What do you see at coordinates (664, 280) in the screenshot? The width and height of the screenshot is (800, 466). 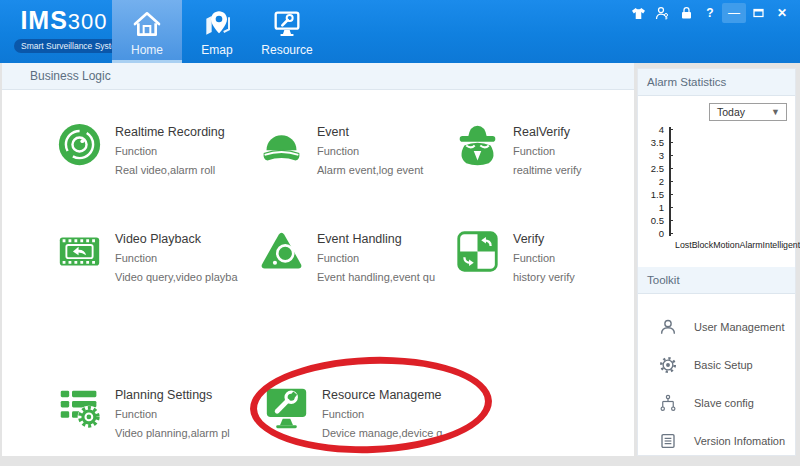 I see `toolkit-title: Toolkit` at bounding box center [664, 280].